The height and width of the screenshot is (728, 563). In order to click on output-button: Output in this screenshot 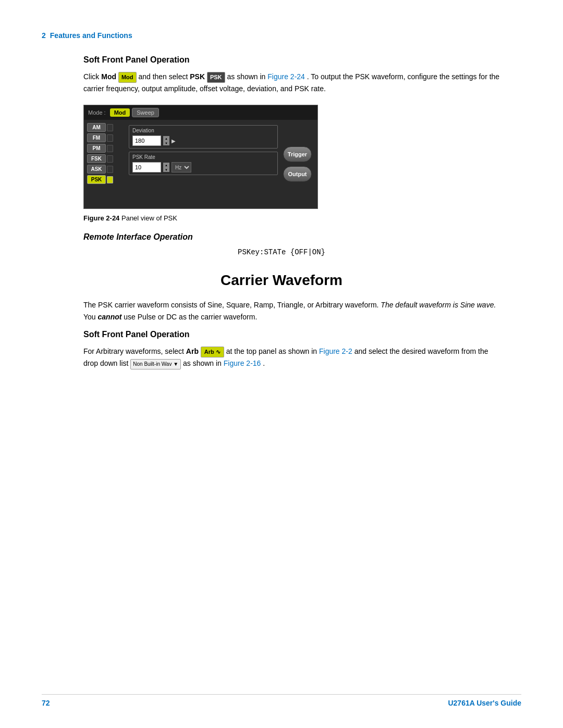, I will do `click(297, 174)`.